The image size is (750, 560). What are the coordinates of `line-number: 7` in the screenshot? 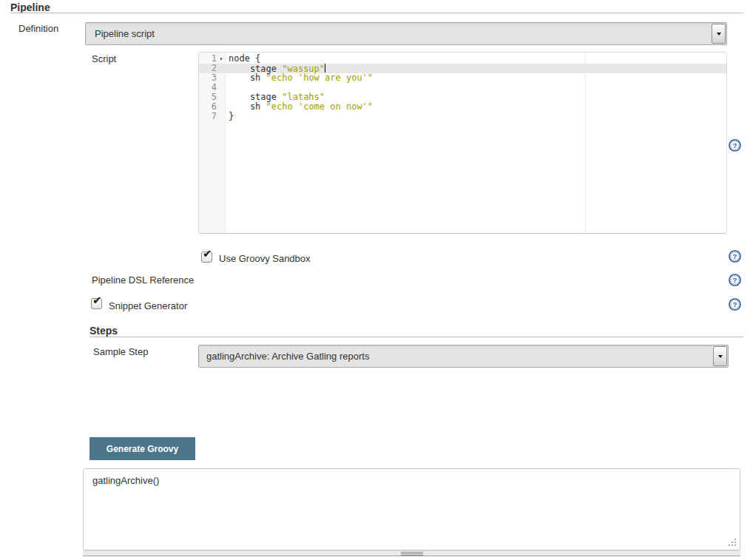 It's located at (212, 117).